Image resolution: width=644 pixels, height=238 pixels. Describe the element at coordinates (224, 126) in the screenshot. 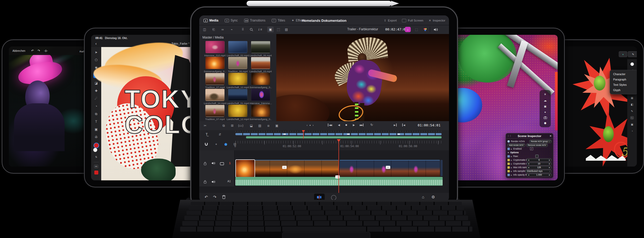

I see `place-on-top-icon: ⧉` at that location.